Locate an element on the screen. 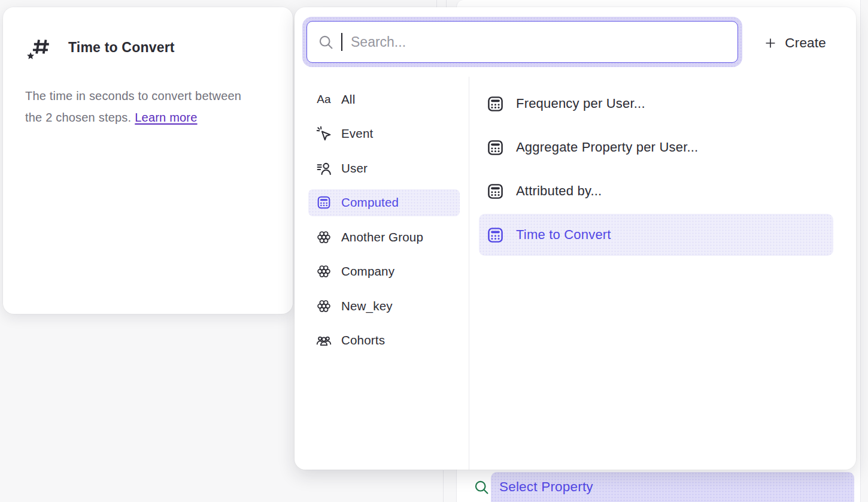 Image resolution: width=868 pixels, height=502 pixels. result-item-time-to-convert: Time to Convert is located at coordinates (656, 235).